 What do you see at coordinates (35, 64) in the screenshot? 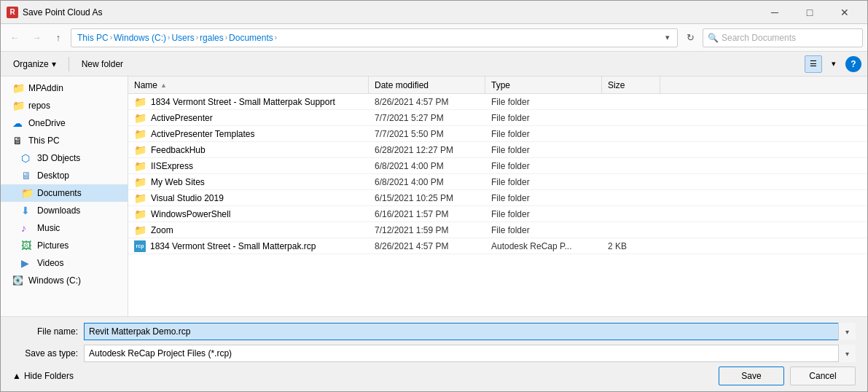
I see `organize-button: Organize ▾` at bounding box center [35, 64].